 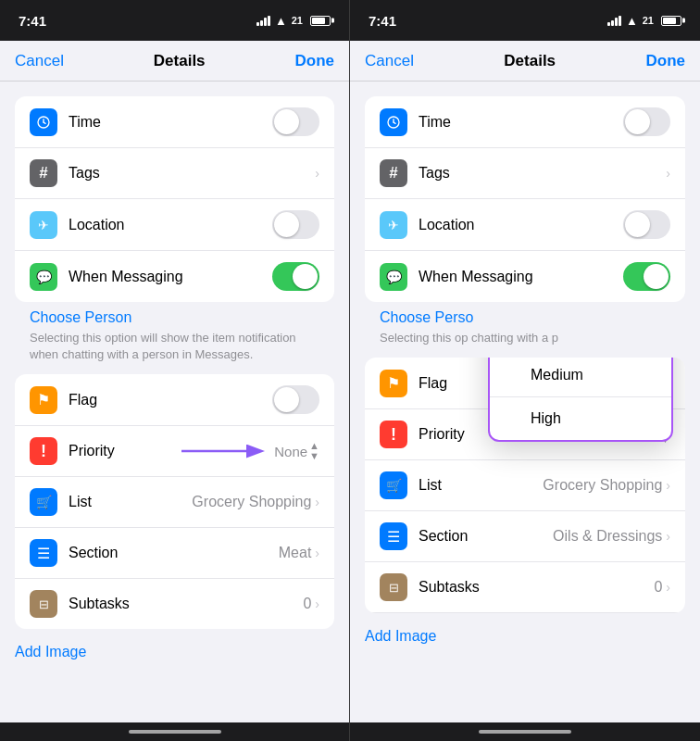 What do you see at coordinates (394, 485) in the screenshot?
I see `list-icon-right: 🛒` at bounding box center [394, 485].